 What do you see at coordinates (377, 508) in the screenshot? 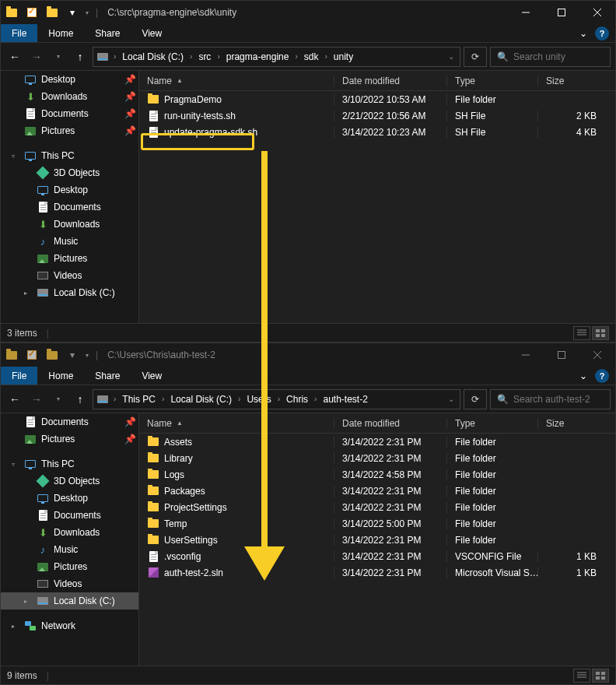
I see `file-row: ProjectSettings 3/14/2022 2:31 PM File f…` at bounding box center [377, 508].